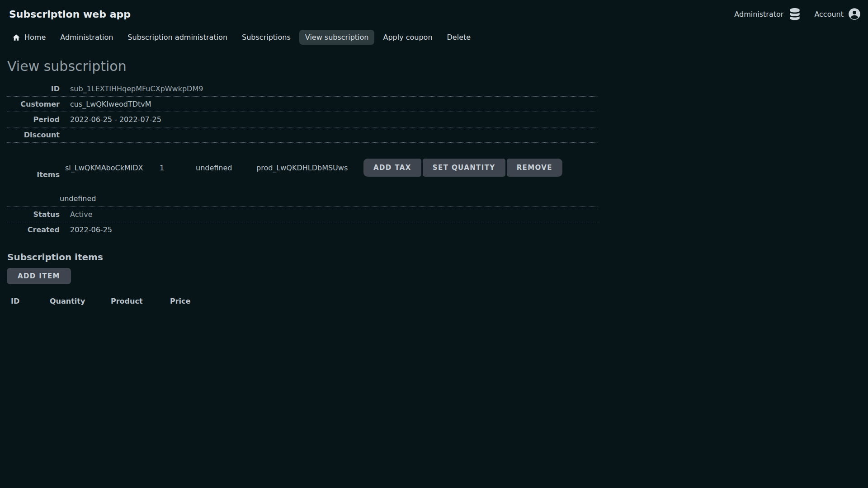 The height and width of the screenshot is (488, 868). I want to click on detail-row-customer: Customer cus_LwQKIweodTDtvM, so click(302, 104).